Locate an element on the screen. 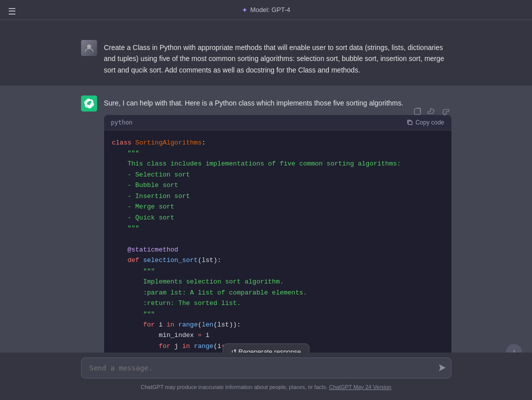 The height and width of the screenshot is (400, 532). message-actions is located at coordinates (431, 112).